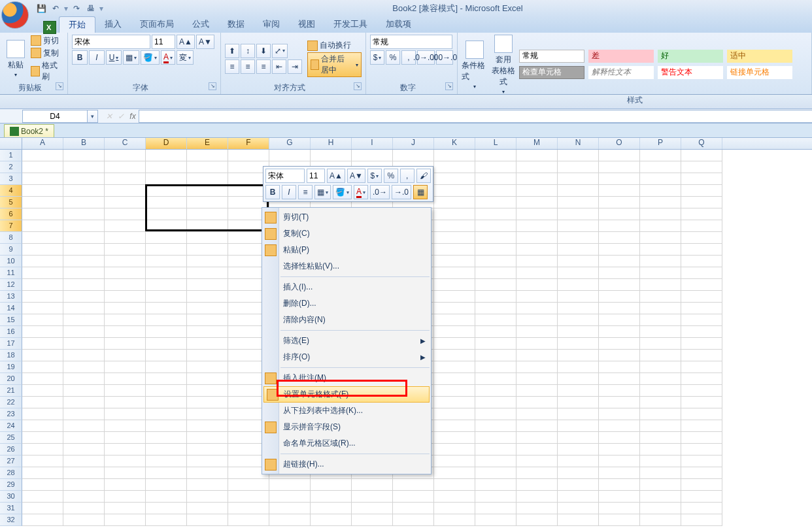  I want to click on cell-Q7, so click(702, 226).